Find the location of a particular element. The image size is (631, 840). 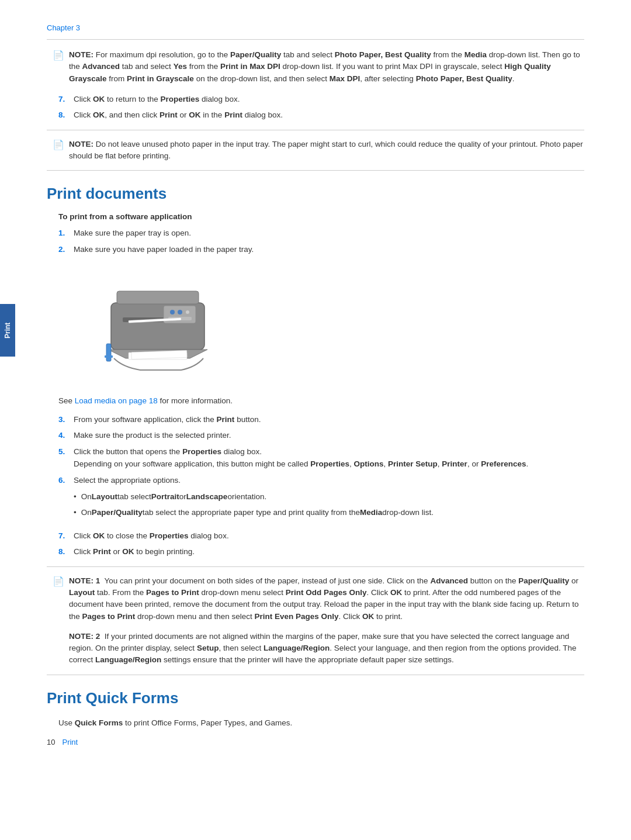

note2-icon: 📄 is located at coordinates (58, 145).